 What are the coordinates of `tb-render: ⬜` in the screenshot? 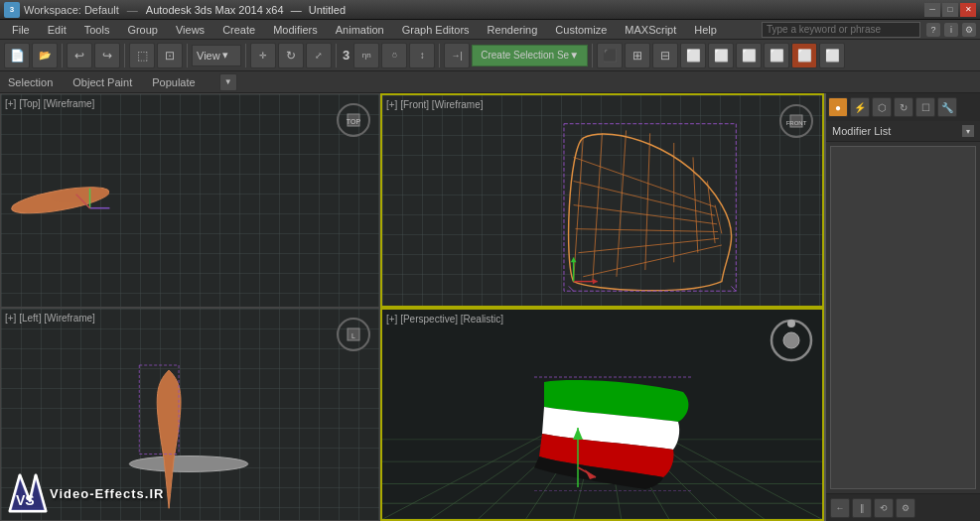 It's located at (804, 56).